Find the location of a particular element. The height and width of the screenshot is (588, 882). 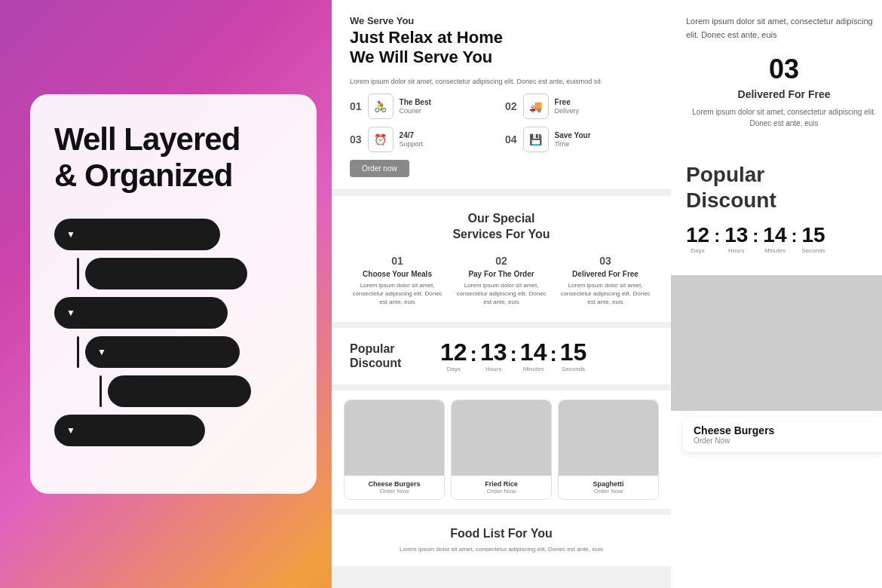

minutes-label: Minutes is located at coordinates (534, 369).